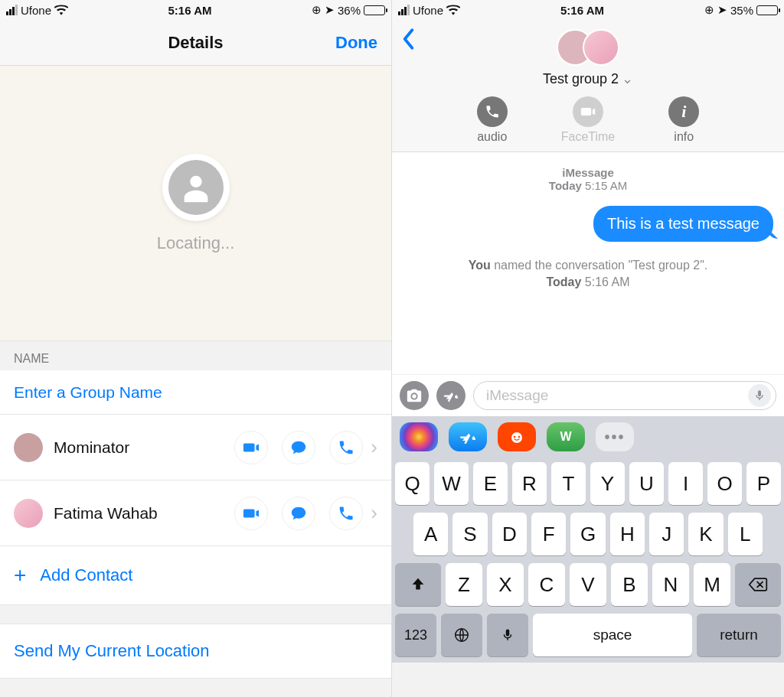  What do you see at coordinates (510, 534) in the screenshot?
I see `key-d: D` at bounding box center [510, 534].